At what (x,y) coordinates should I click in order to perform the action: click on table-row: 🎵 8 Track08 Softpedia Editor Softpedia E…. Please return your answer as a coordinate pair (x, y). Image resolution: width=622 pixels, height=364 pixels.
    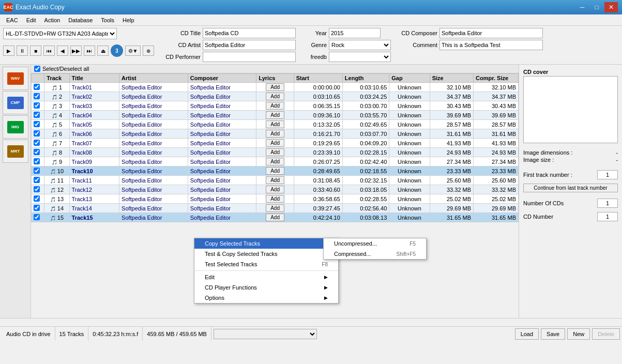
    Looking at the image, I should click on (275, 153).